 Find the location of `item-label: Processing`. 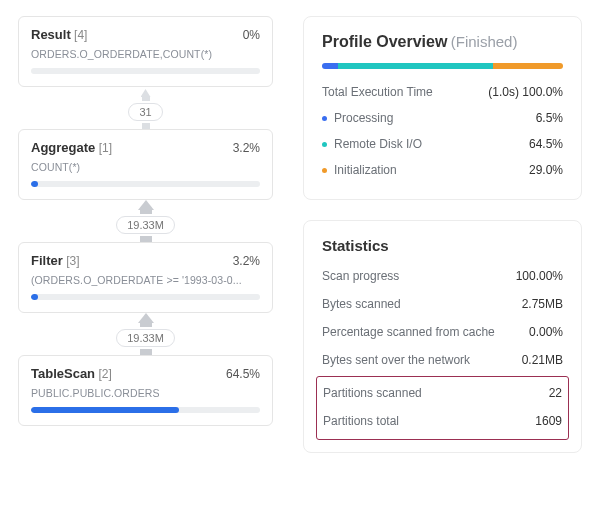

item-label: Processing is located at coordinates (364, 118).